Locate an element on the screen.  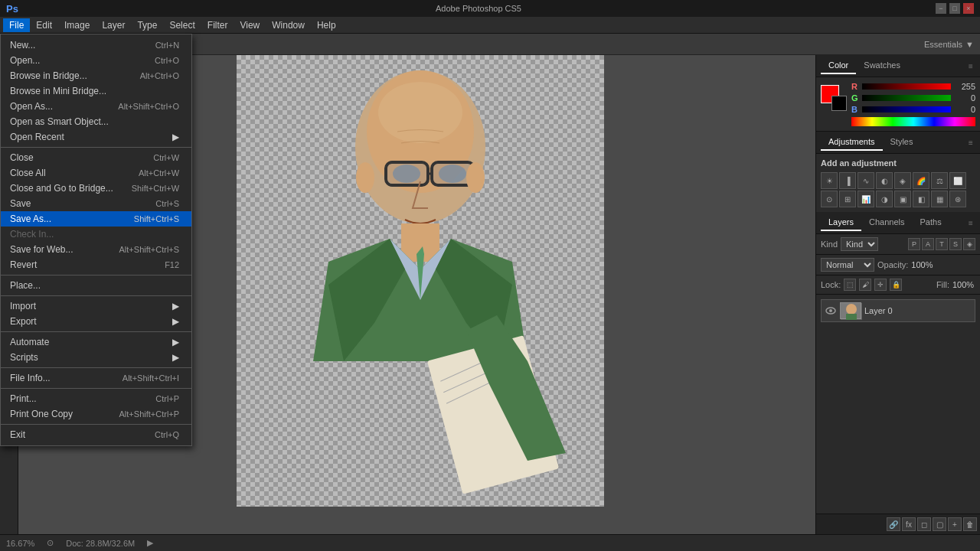
invert-btn: ◑ is located at coordinates (884, 199).